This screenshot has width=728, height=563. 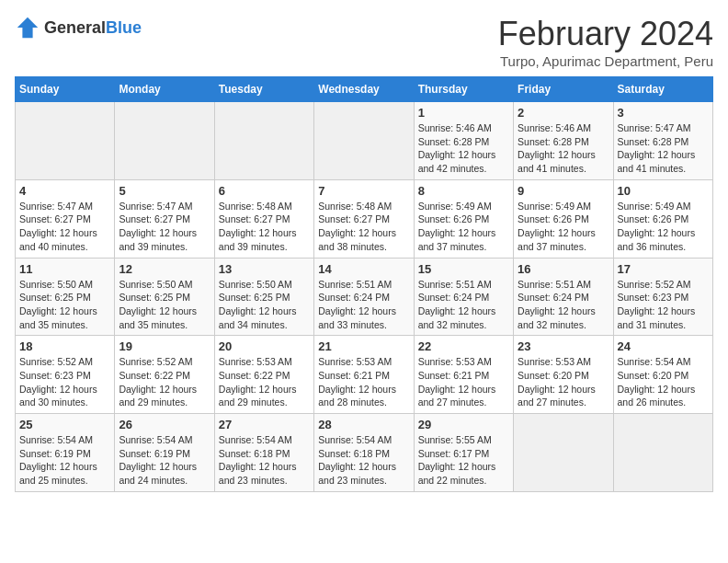 What do you see at coordinates (364, 142) in the screenshot?
I see `calendar-week-1: 1Sunrise: 5:46 AMSunset: 6:28 PMDaylight…` at bounding box center [364, 142].